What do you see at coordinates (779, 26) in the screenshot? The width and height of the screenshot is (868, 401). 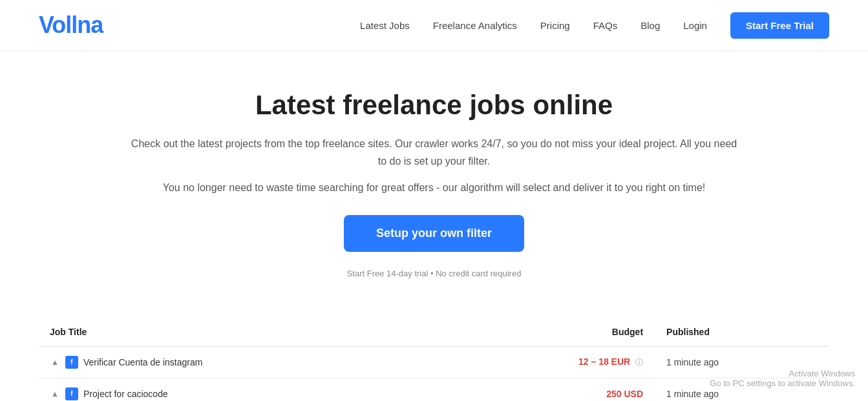 I see `start-free-trial-button: Start Free Trial` at bounding box center [779, 26].